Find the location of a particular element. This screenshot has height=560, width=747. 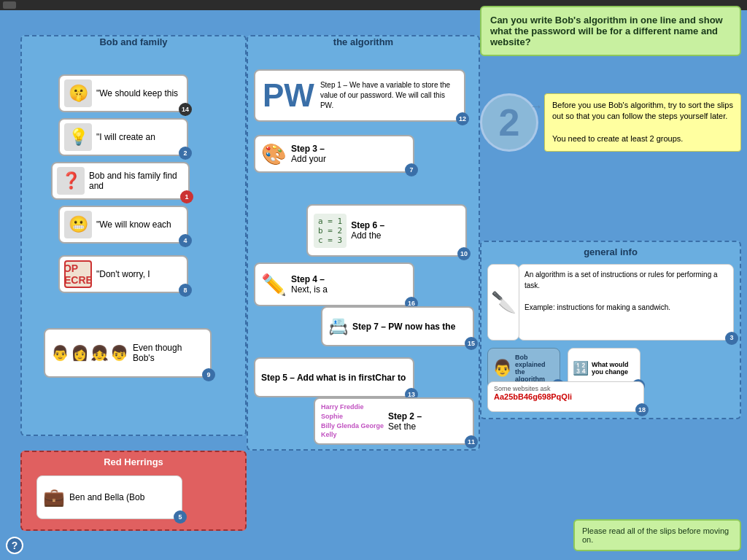

badge-14: 14 is located at coordinates (185, 109).